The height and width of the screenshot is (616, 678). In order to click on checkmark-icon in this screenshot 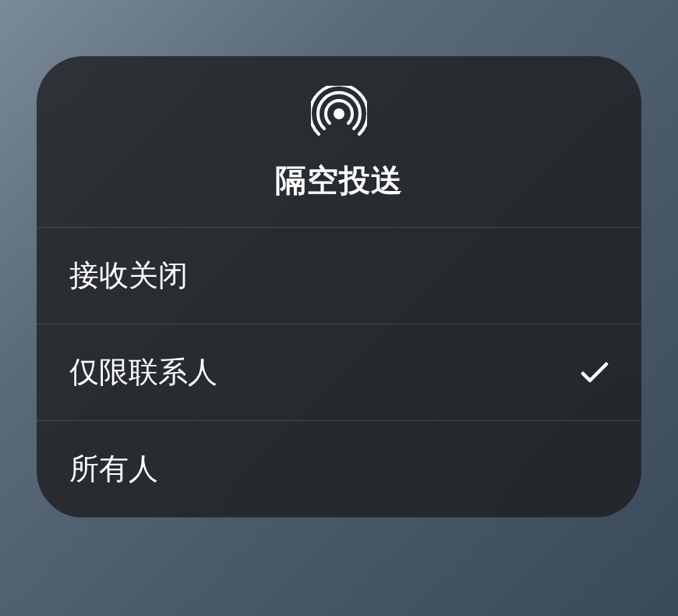, I will do `click(595, 373)`.